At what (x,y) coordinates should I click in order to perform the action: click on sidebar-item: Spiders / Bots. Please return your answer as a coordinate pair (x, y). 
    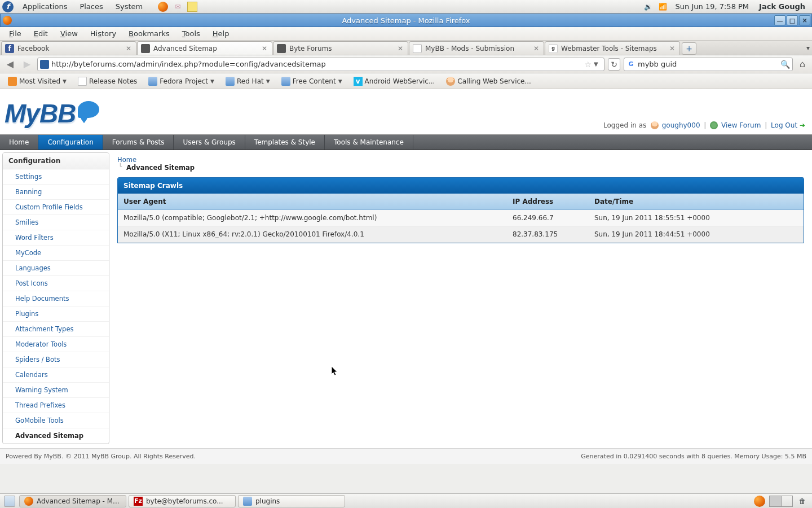
    Looking at the image, I should click on (56, 360).